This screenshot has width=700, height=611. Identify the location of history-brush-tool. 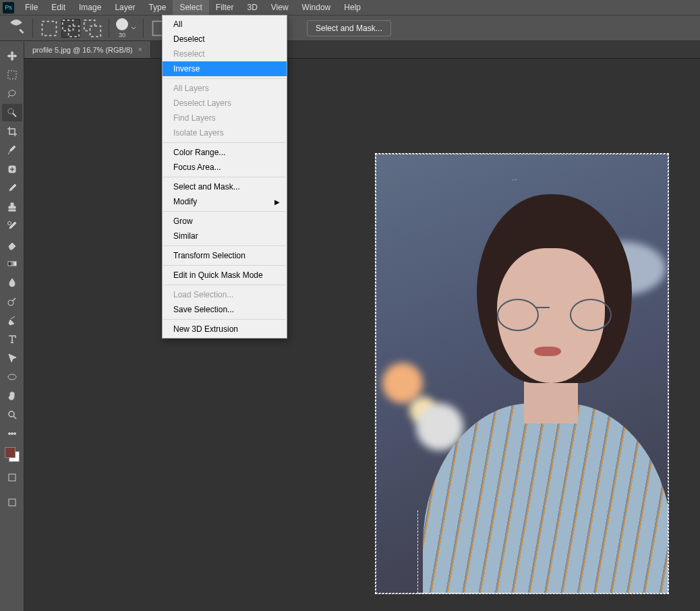
(12, 226).